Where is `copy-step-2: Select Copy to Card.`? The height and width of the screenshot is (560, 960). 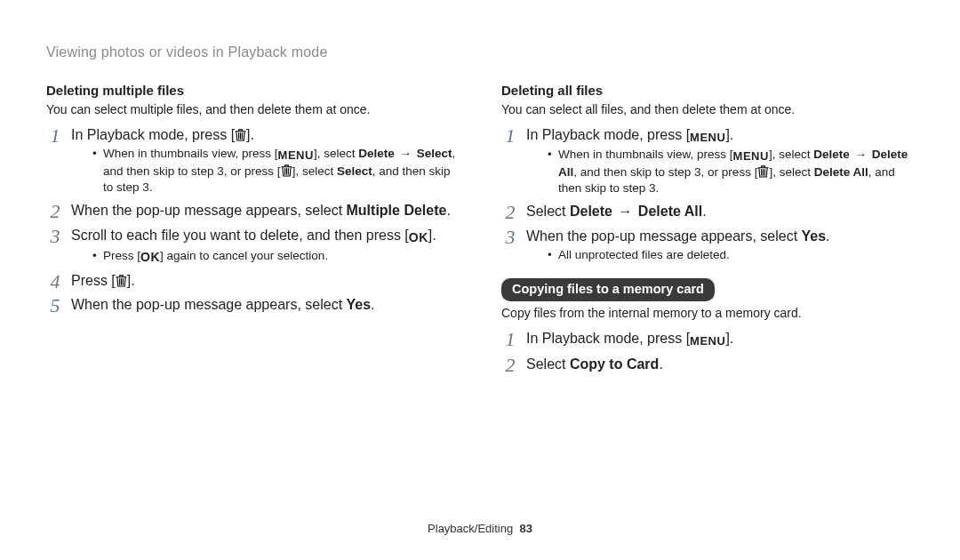 copy-step-2: Select Copy to Card. is located at coordinates (708, 364).